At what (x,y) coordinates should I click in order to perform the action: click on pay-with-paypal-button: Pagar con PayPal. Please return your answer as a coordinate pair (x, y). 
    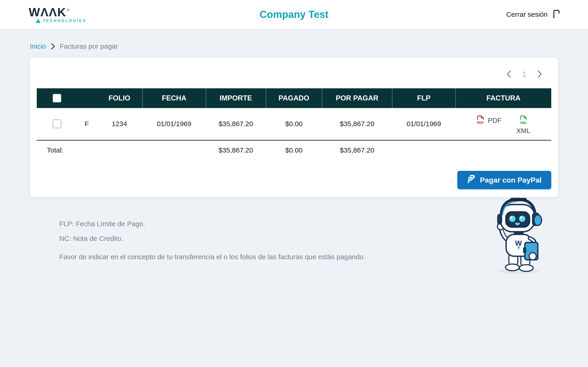
    Looking at the image, I should click on (504, 180).